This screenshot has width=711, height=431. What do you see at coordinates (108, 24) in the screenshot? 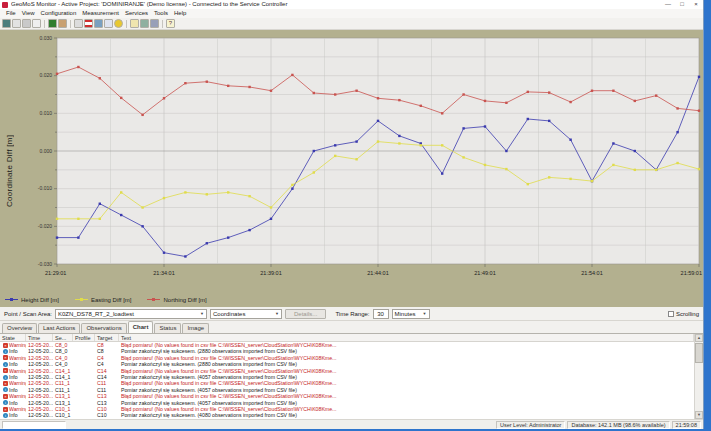
I see `chart-icon` at bounding box center [108, 24].